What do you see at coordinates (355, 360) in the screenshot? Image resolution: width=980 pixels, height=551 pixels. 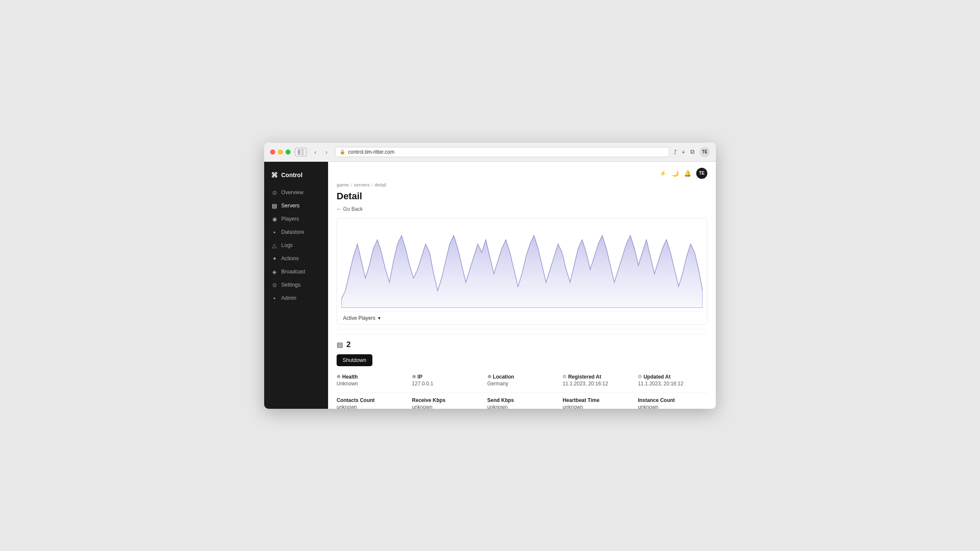 I see `shutdown-button: Shutdown` at bounding box center [355, 360].